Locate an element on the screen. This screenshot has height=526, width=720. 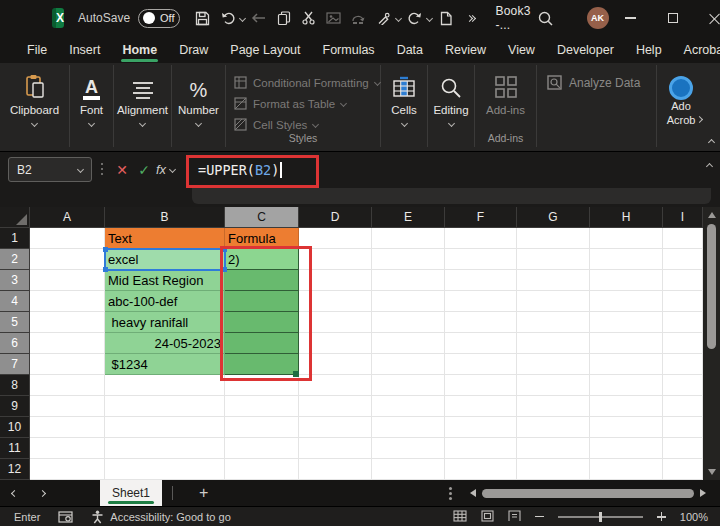
cell-D7 is located at coordinates (336, 364).